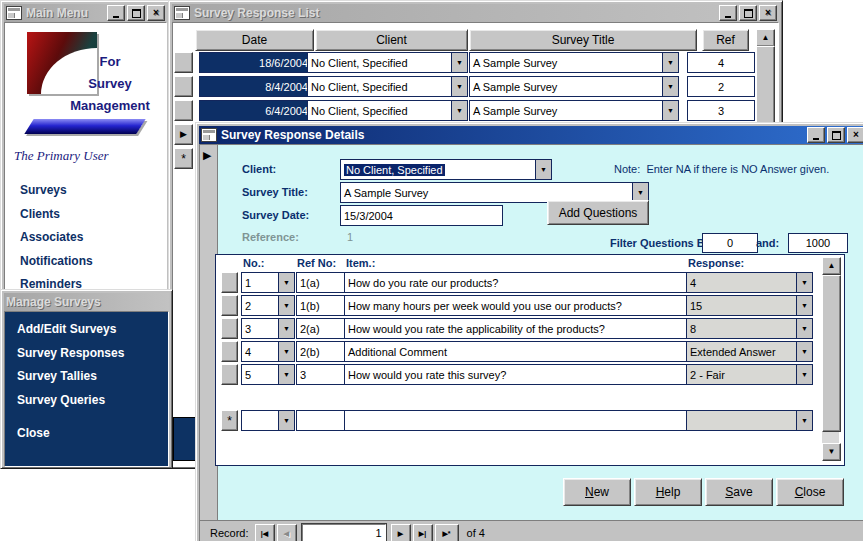 The height and width of the screenshot is (541, 863). I want to click on response-combobox: ▼, so click(750, 420).